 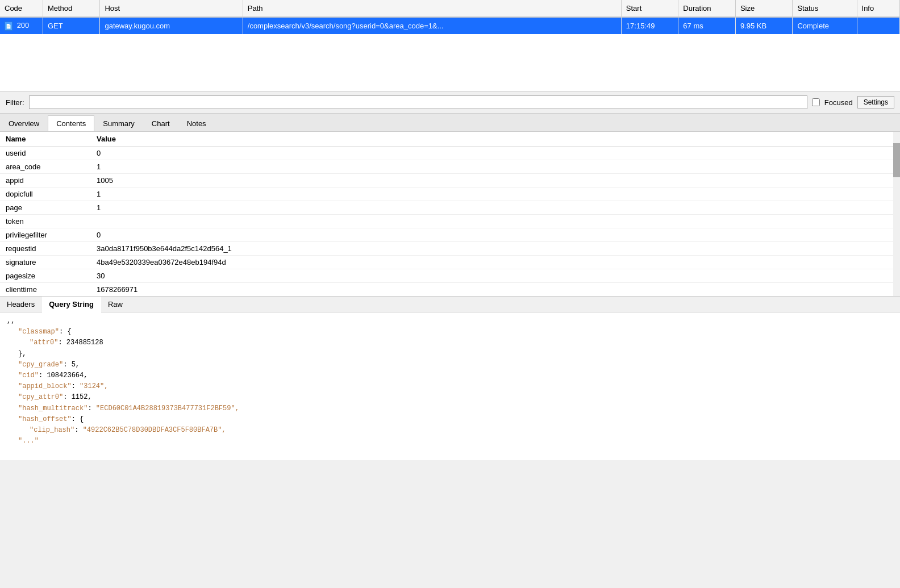 I want to click on param-value: 30, so click(x=495, y=276).